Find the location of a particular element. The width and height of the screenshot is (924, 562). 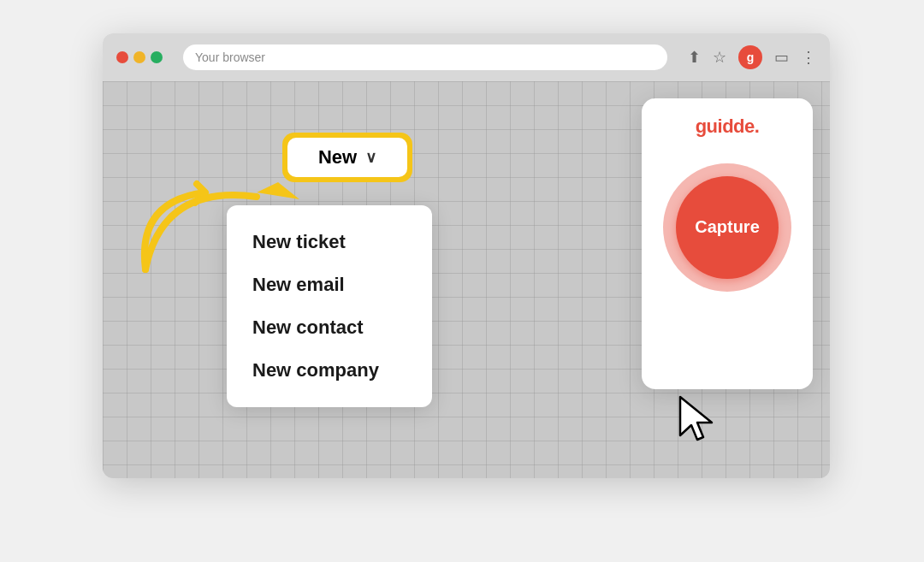

dropdown-item-contact: New contact is located at coordinates (329, 328).